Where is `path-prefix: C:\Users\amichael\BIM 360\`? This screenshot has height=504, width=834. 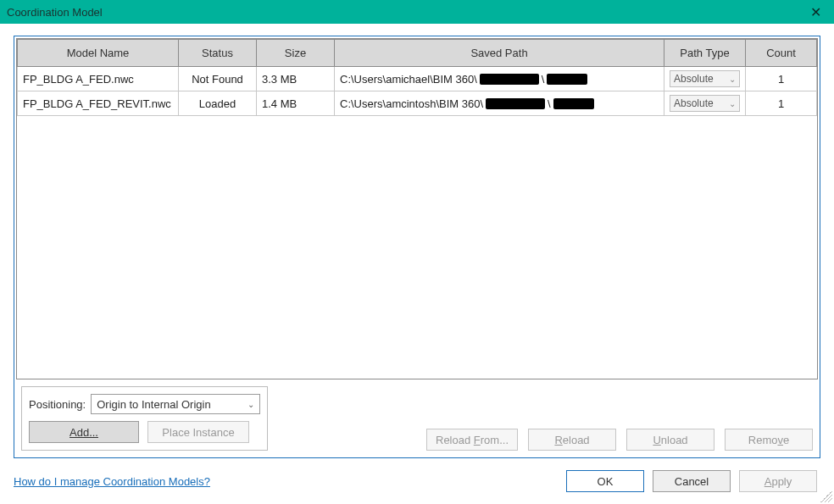
path-prefix: C:\Users\amichael\BIM 360\ is located at coordinates (409, 80).